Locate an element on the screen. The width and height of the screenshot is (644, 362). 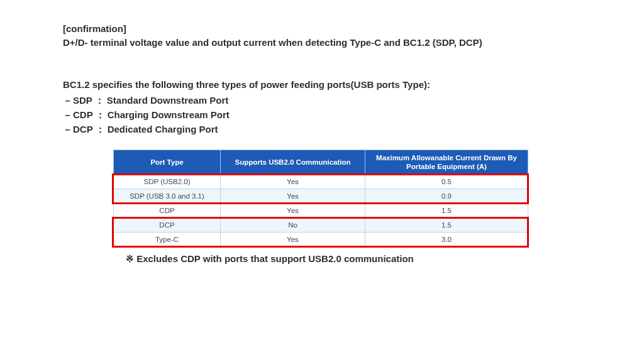
table-row: DCPNo1.5 is located at coordinates (321, 225).